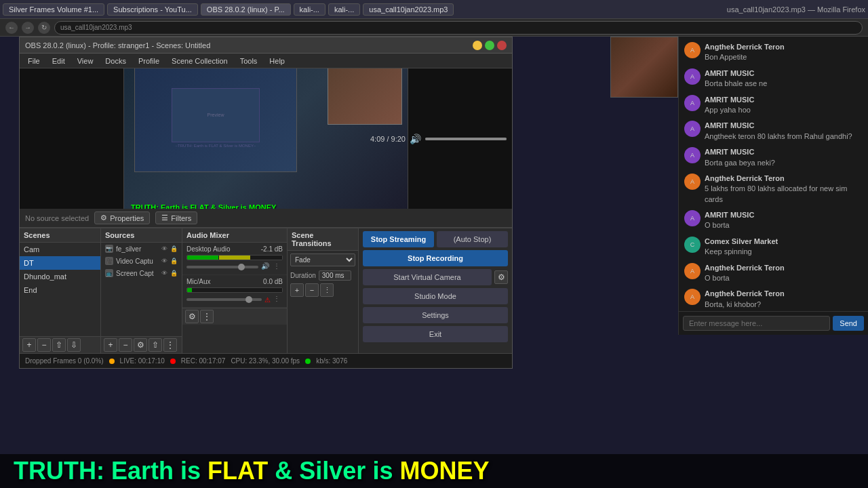 This screenshot has width=868, height=488. What do you see at coordinates (435, 258) in the screenshot?
I see `stop-recording-button: Stop Recording` at bounding box center [435, 258].